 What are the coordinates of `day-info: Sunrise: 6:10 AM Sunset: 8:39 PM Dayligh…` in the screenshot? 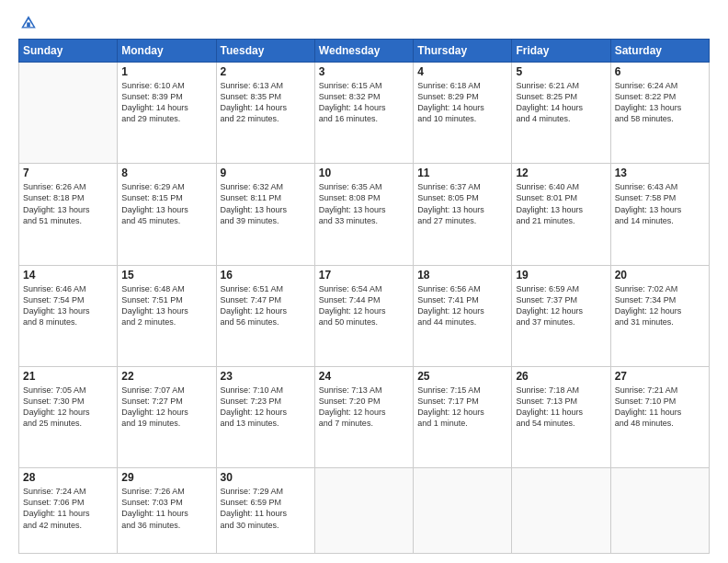 It's located at (166, 103).